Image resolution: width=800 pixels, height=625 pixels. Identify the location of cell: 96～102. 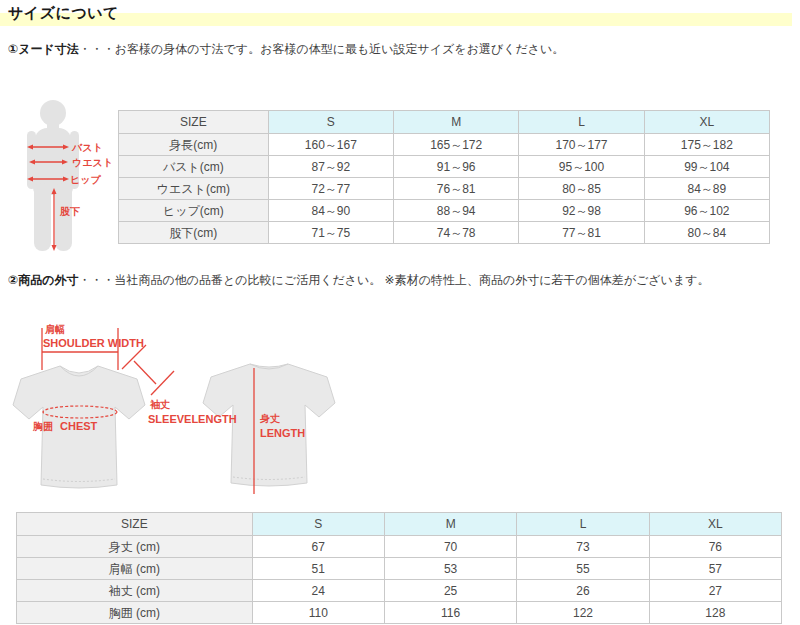
(706, 211).